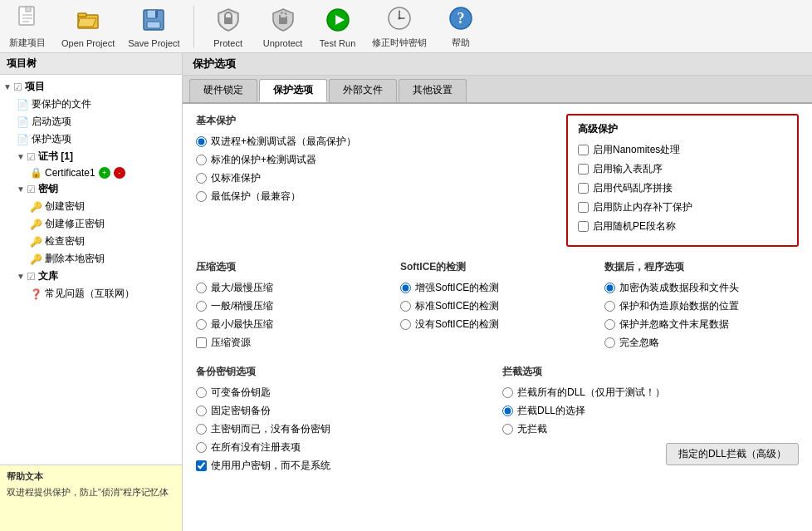 This screenshot has width=812, height=531. Describe the element at coordinates (61, 105) in the screenshot. I see `files-label: 要保护的文件` at that location.